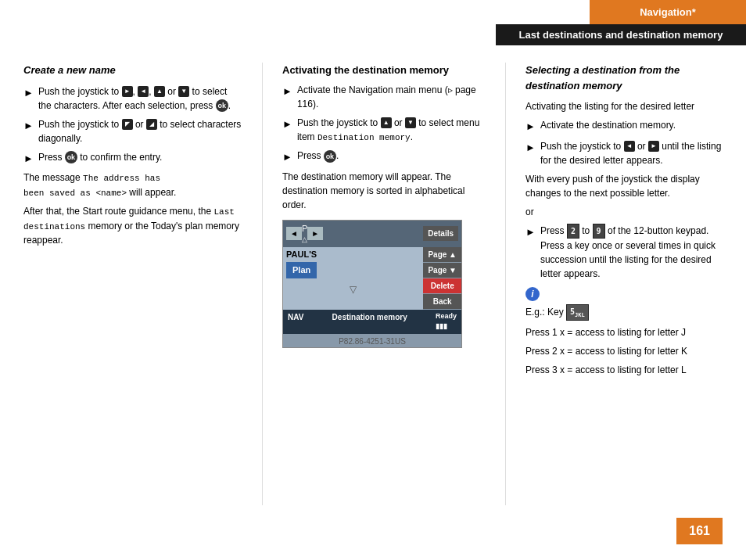 The width and height of the screenshot is (746, 560). What do you see at coordinates (624, 313) in the screenshot?
I see `eg-label: E.g.: Key 5JKL` at bounding box center [624, 313].